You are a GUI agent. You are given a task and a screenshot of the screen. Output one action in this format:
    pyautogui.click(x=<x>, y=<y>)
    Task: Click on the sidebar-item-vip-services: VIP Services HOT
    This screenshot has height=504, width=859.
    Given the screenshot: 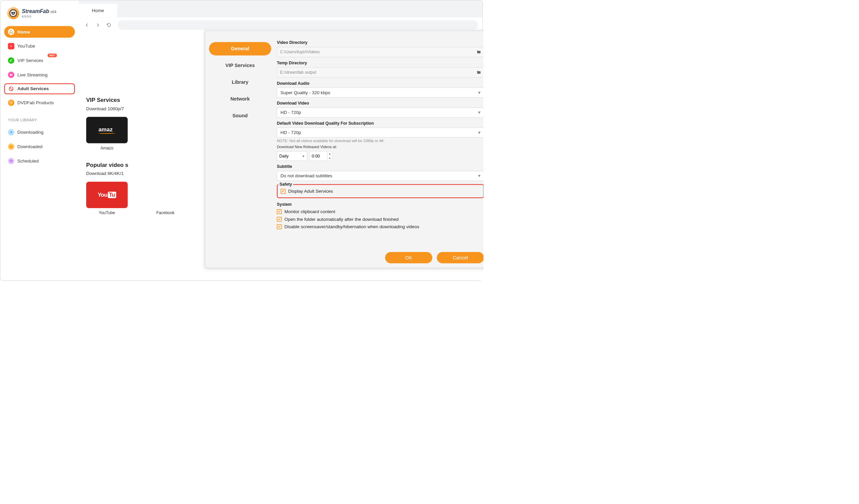 What is the action you would take?
    pyautogui.click(x=40, y=61)
    